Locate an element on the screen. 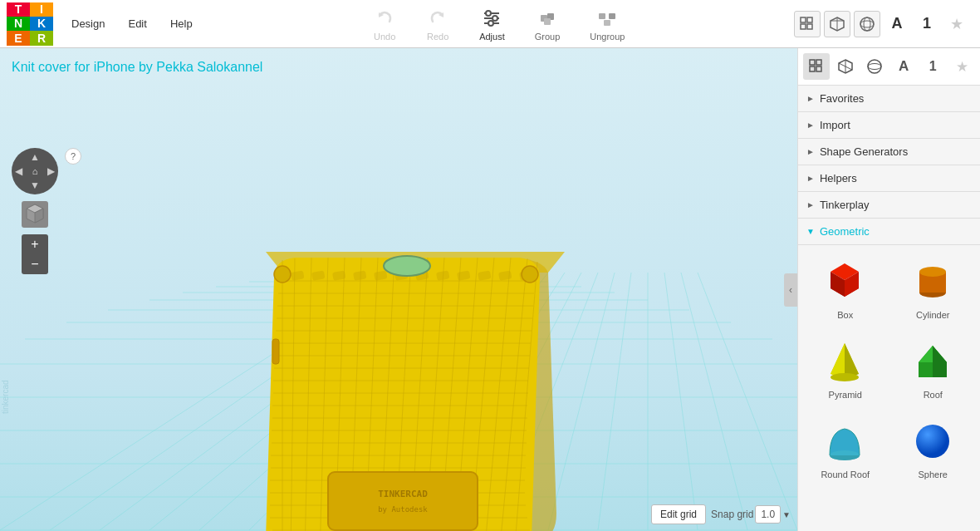 This screenshot has height=531, width=980. shapes-grid: Box Cylinder is located at coordinates (889, 368).